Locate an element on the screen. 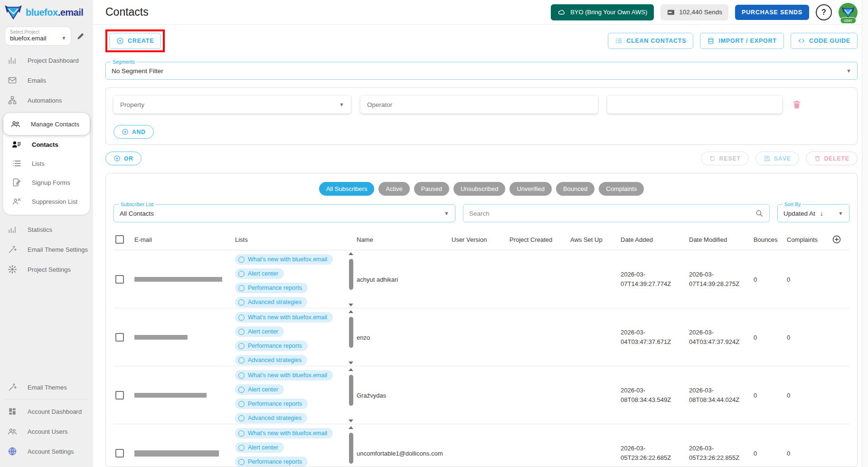 The image size is (868, 467). sidebar-item-suppression-list: Suppression List is located at coordinates (47, 201).